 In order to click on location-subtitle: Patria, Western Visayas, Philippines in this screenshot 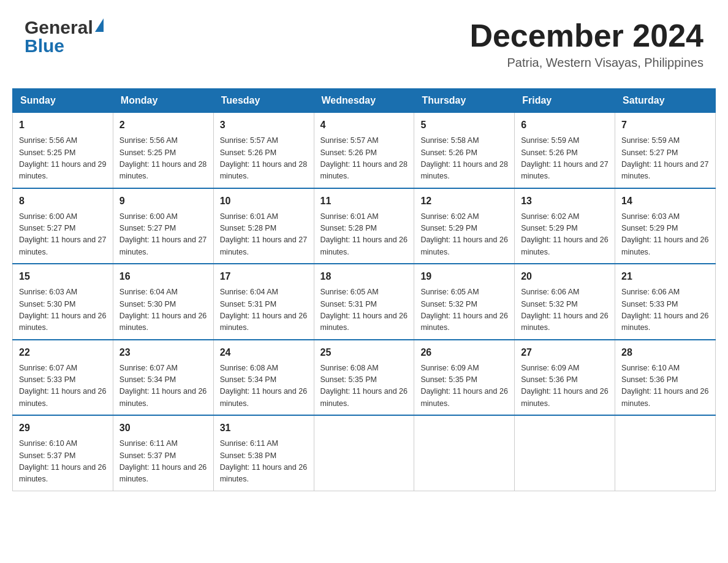, I will do `click(586, 63)`.